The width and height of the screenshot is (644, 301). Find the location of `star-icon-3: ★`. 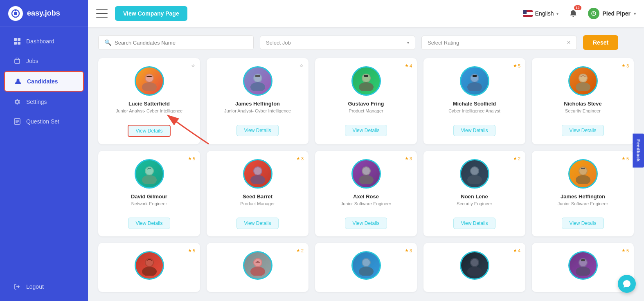

star-icon-3: ★ is located at coordinates (407, 65).